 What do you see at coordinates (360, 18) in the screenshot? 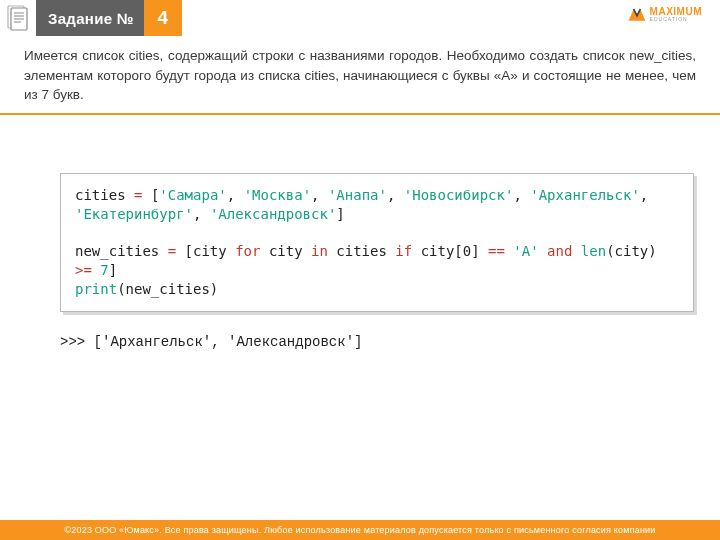
I see `header: Задание № 4 MAXIMUM EDUCATION` at bounding box center [360, 18].